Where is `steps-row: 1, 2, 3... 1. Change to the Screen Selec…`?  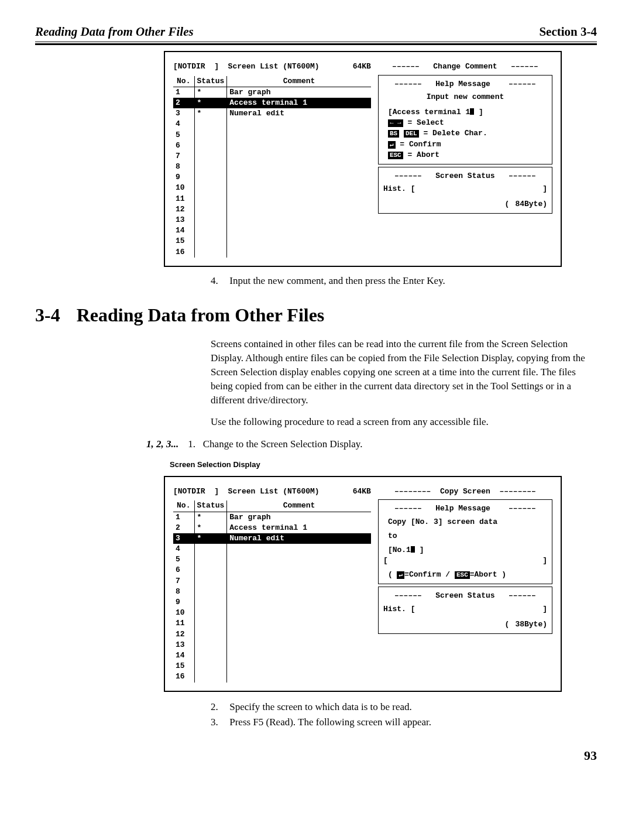
steps-row: 1, 2, 3... 1. Change to the Screen Selec… is located at coordinates (372, 444).